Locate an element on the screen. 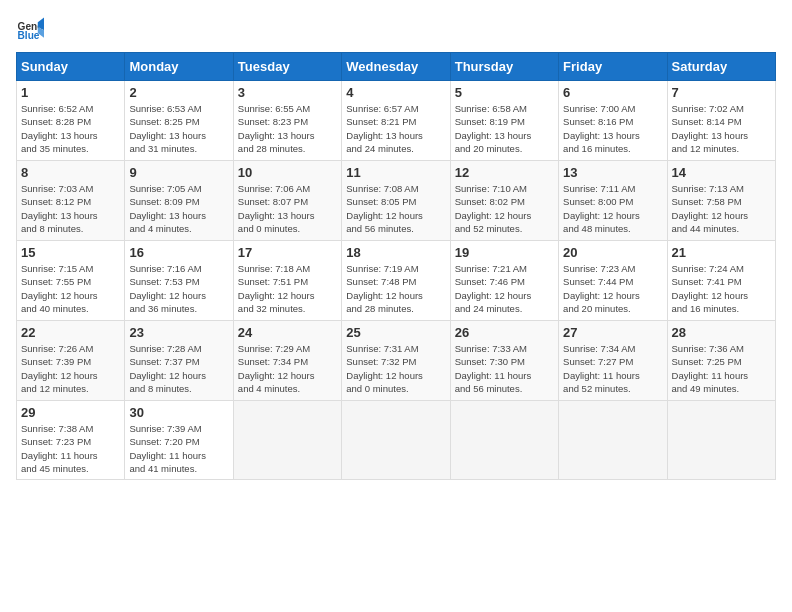  day-number: 3 is located at coordinates (288, 92).